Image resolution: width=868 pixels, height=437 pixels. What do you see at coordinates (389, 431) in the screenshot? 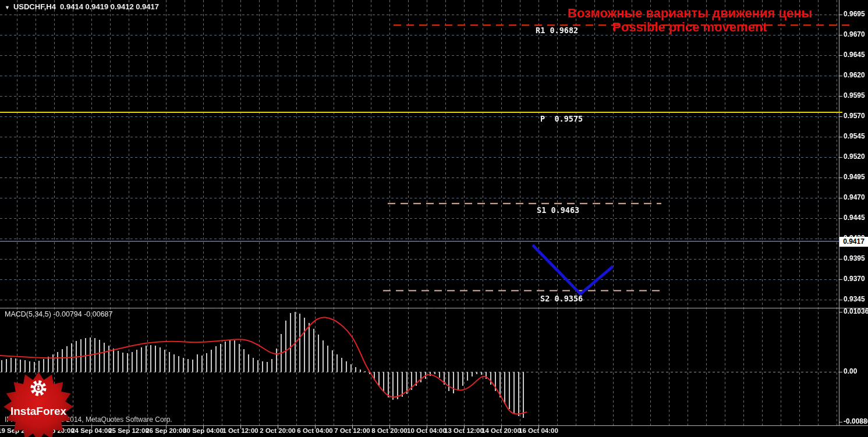
I see `time-axis-label: 8 Oct 20:00` at bounding box center [389, 431].